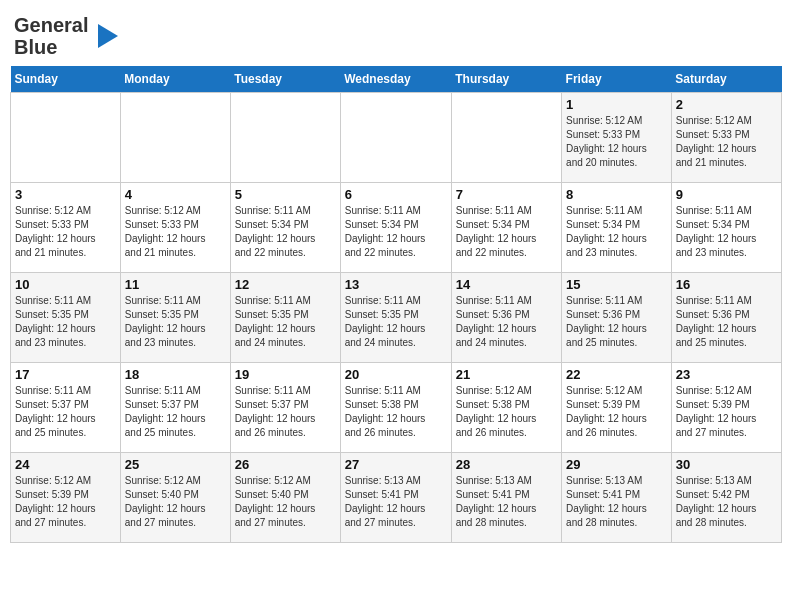 The height and width of the screenshot is (612, 792). I want to click on day-number: 29, so click(616, 464).